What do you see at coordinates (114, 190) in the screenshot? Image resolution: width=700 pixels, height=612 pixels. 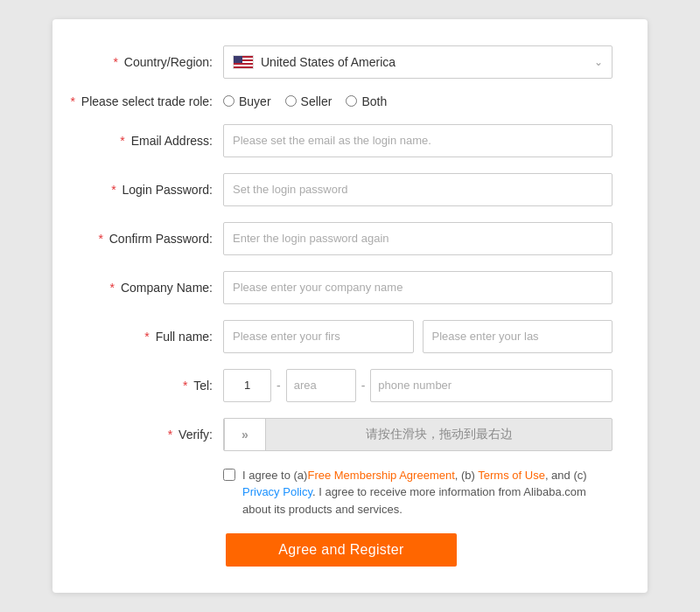 I see `required-star-4: *` at bounding box center [114, 190].